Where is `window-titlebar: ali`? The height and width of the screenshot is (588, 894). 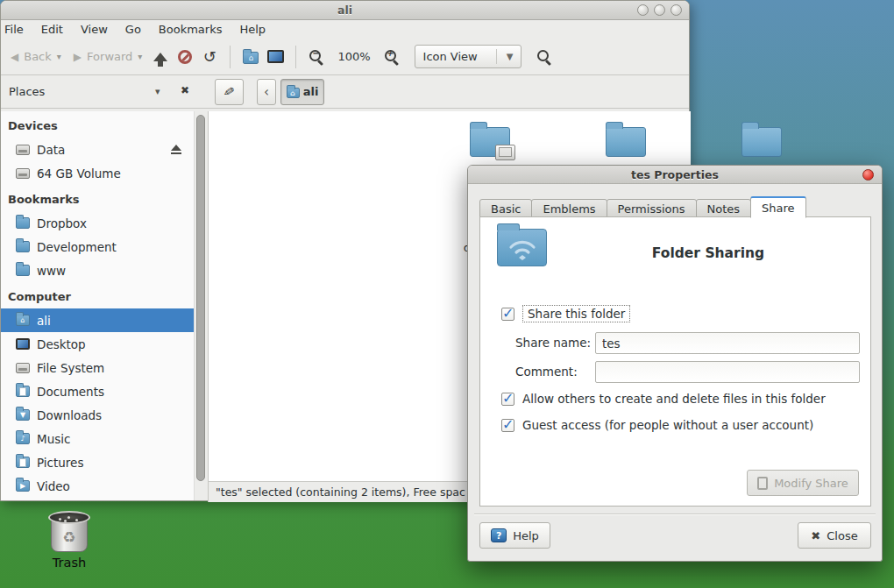
window-titlebar: ali is located at coordinates (345, 11).